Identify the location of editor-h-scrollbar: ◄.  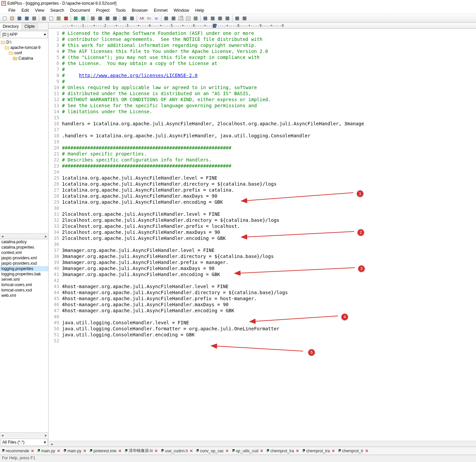
(262, 444).